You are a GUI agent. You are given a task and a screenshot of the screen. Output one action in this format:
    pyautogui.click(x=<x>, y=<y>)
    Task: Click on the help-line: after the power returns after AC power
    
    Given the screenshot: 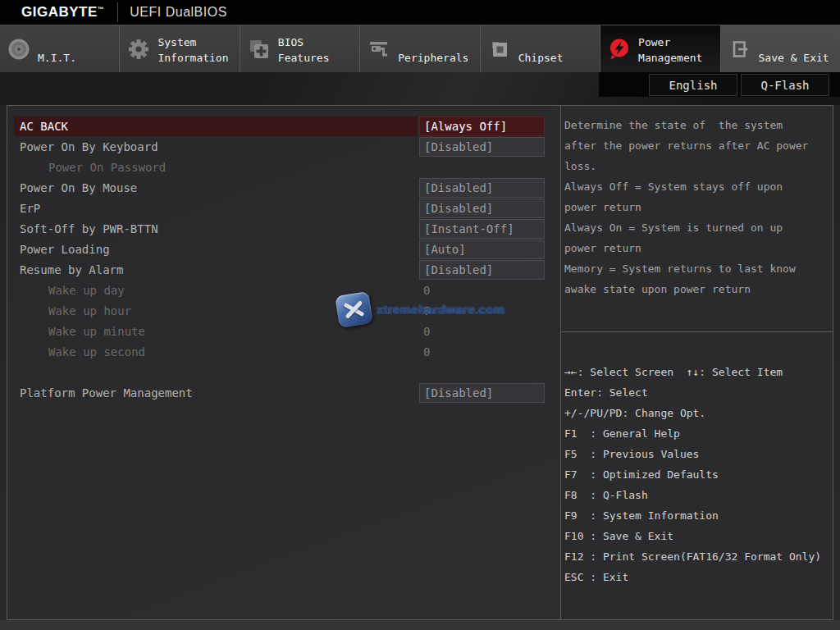 What is the action you would take?
    pyautogui.click(x=697, y=146)
    